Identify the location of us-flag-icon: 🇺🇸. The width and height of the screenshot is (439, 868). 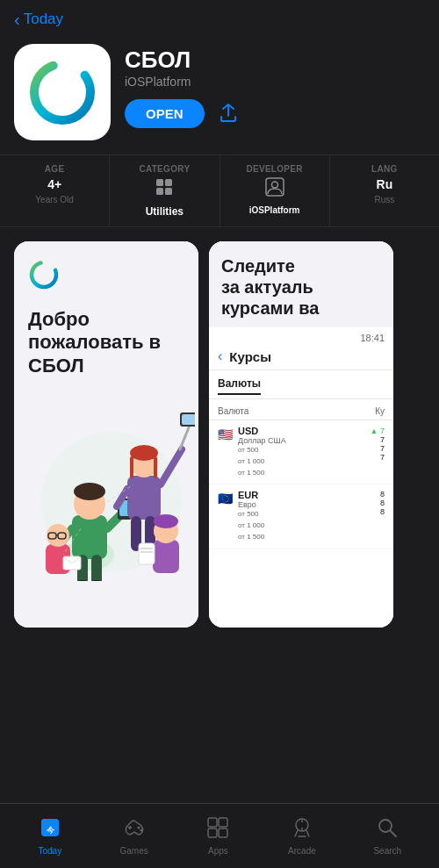
(225, 434).